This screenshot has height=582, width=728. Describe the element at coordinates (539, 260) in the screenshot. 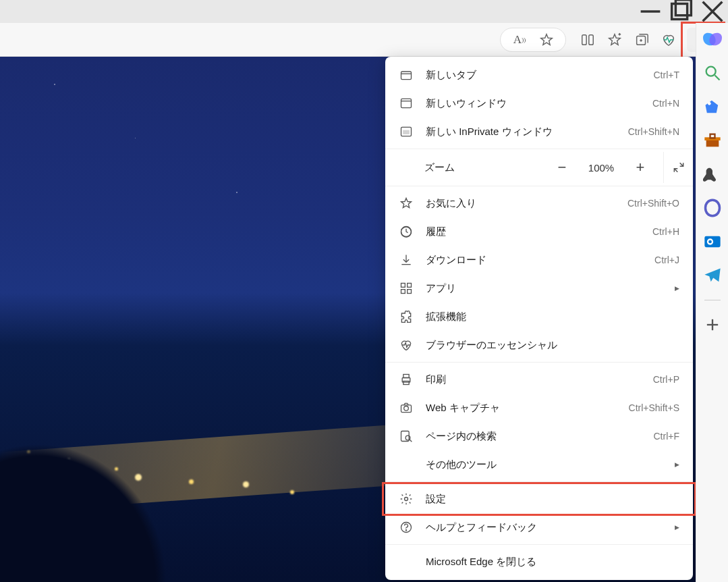

I see `menu-downloads: ダウンロード Ctrl+J` at that location.